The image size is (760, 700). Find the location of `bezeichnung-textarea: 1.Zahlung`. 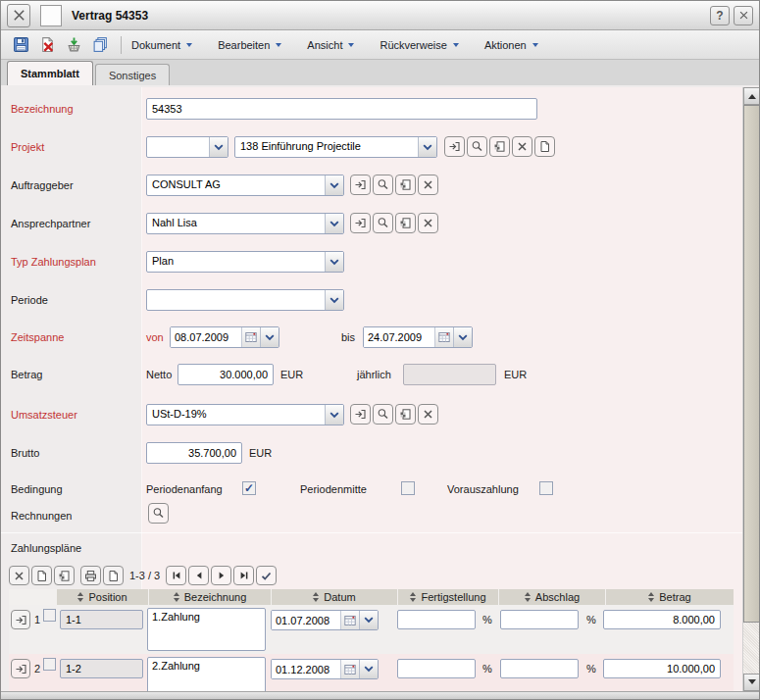

bezeichnung-textarea: 1.Zahlung is located at coordinates (206, 629).